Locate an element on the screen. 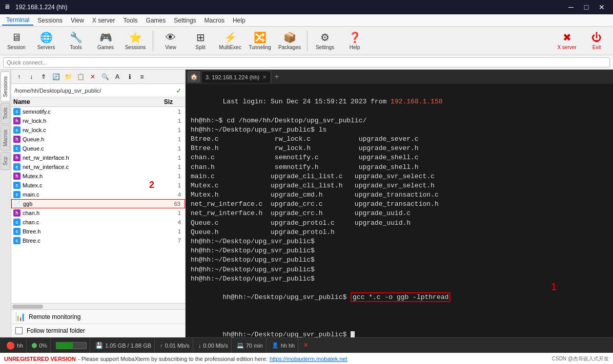 The height and width of the screenshot is (364, 613). list-item: h Queue.h 1 is located at coordinates (98, 139).